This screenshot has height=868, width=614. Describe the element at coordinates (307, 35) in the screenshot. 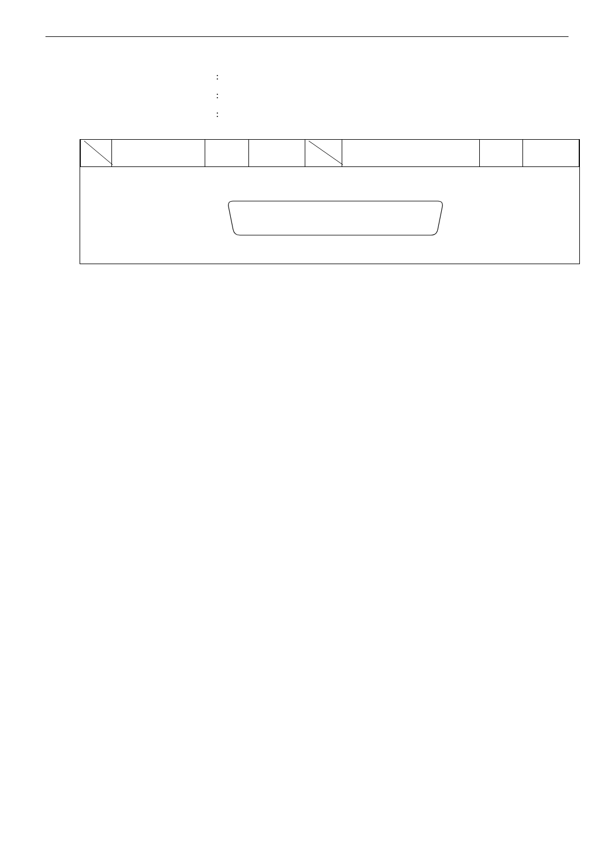

I see `page-header` at that location.